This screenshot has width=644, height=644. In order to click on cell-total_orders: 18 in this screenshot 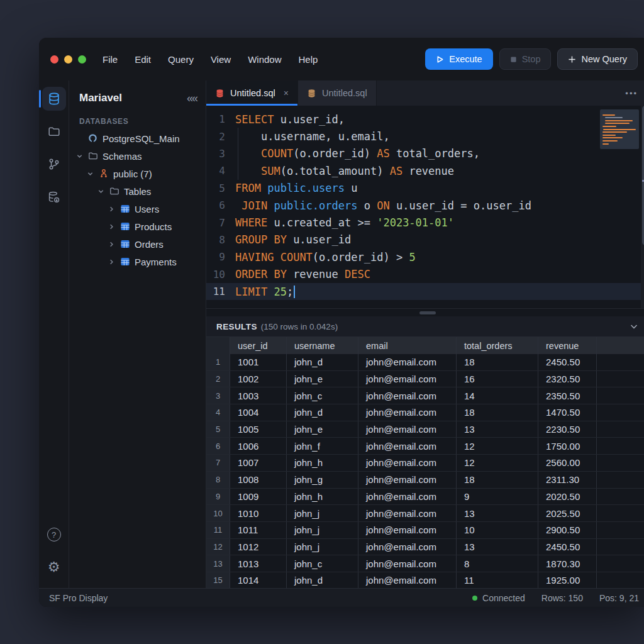, I will do `click(497, 362)`.